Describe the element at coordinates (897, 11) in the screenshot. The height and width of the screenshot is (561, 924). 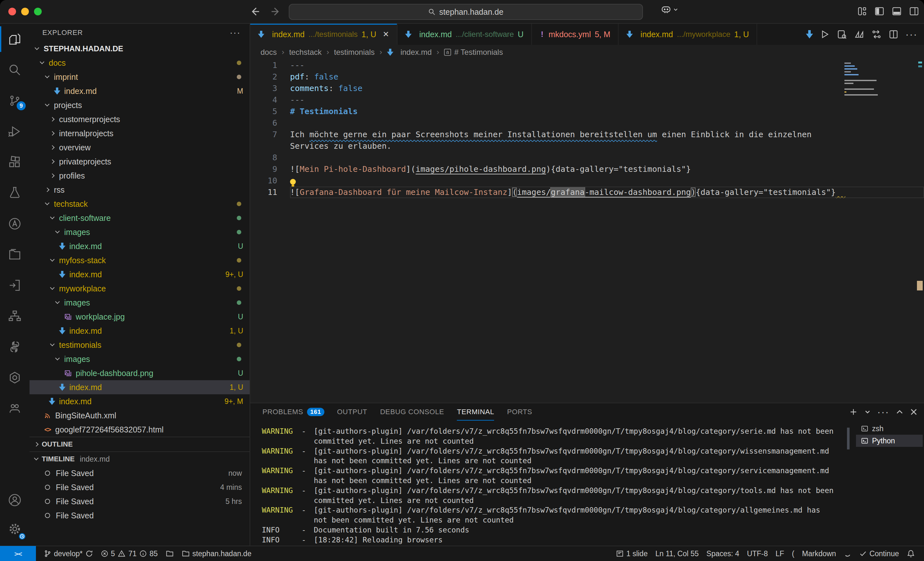
I see `toggle-panel-icon` at that location.